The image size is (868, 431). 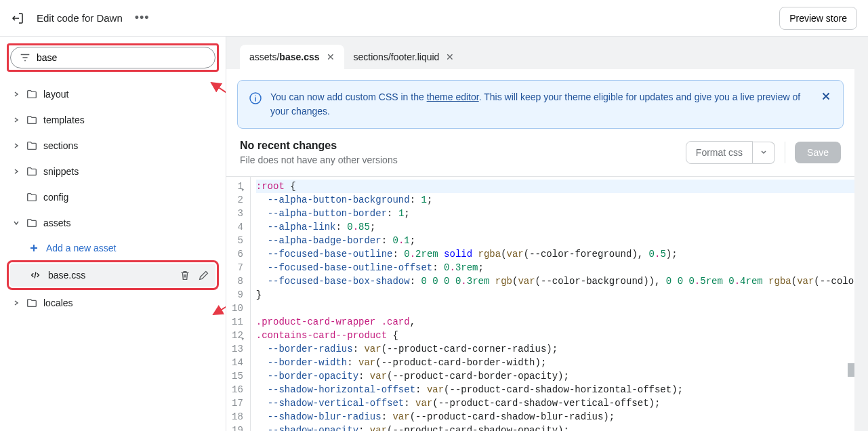 I want to click on plus-icon, so click(x=34, y=248).